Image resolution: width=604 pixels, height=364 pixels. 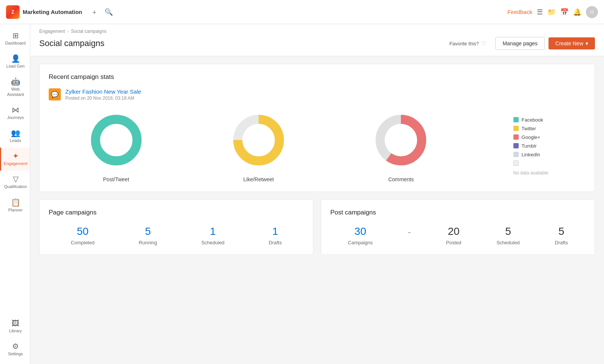 What do you see at coordinates (516, 163) in the screenshot?
I see `legend-dot-nodata` at bounding box center [516, 163].